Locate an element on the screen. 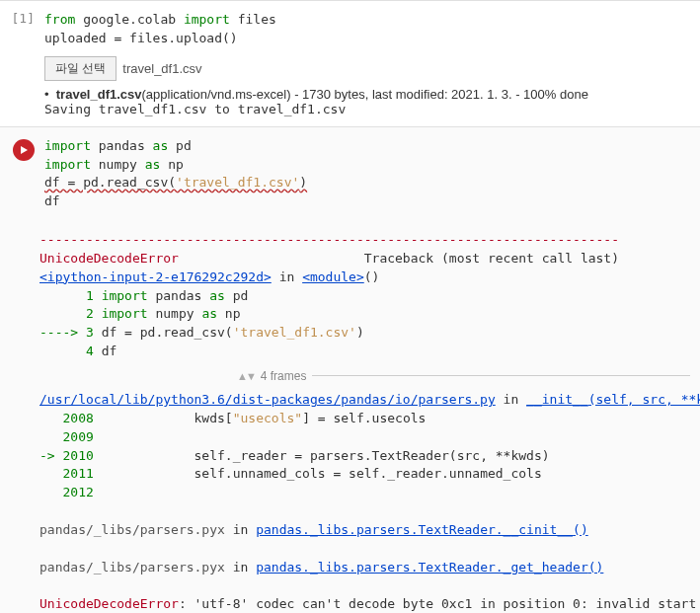  code-block: from google.colab import files uploaded … is located at coordinates (367, 30).